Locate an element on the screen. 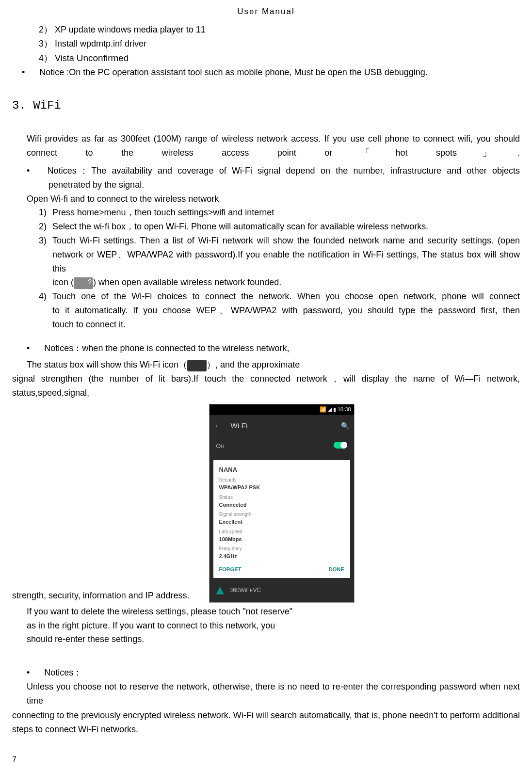 Image resolution: width=532 pixels, height=771 pixels. step-4-l3: touch to connect it. is located at coordinates (286, 325).